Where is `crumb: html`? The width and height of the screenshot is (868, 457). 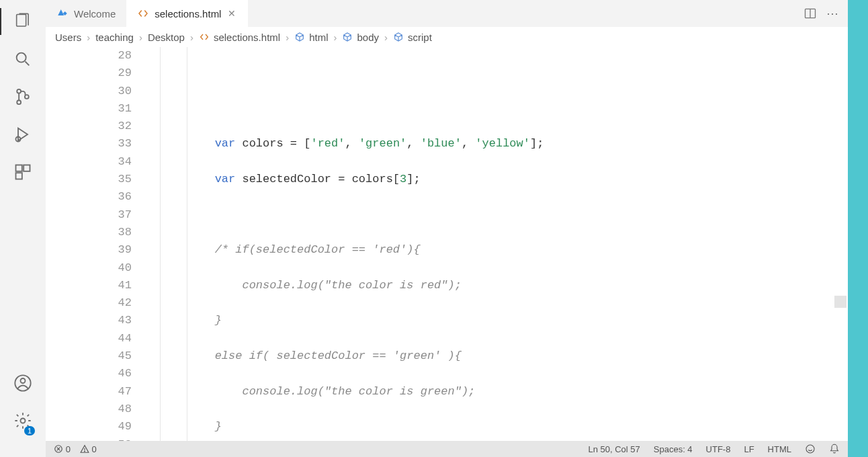 crumb: html is located at coordinates (311, 38).